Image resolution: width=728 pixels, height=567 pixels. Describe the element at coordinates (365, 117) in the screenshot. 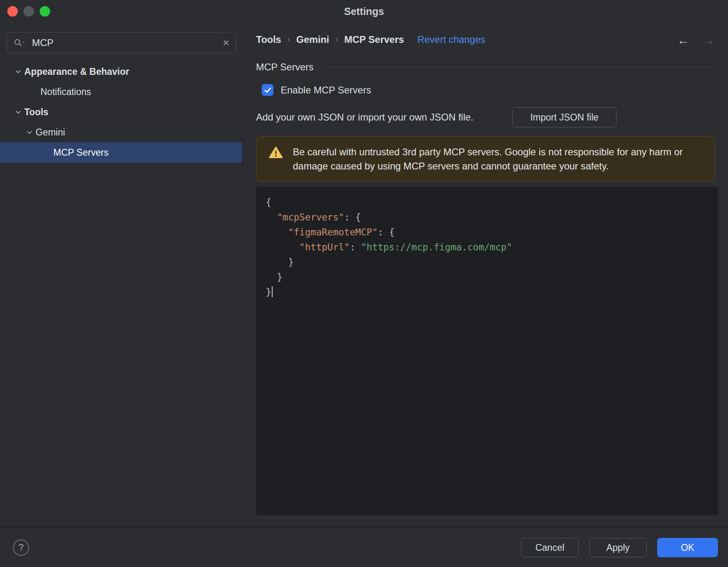

I see `add-json-text: Add your own JSON or import your own JSO…` at that location.